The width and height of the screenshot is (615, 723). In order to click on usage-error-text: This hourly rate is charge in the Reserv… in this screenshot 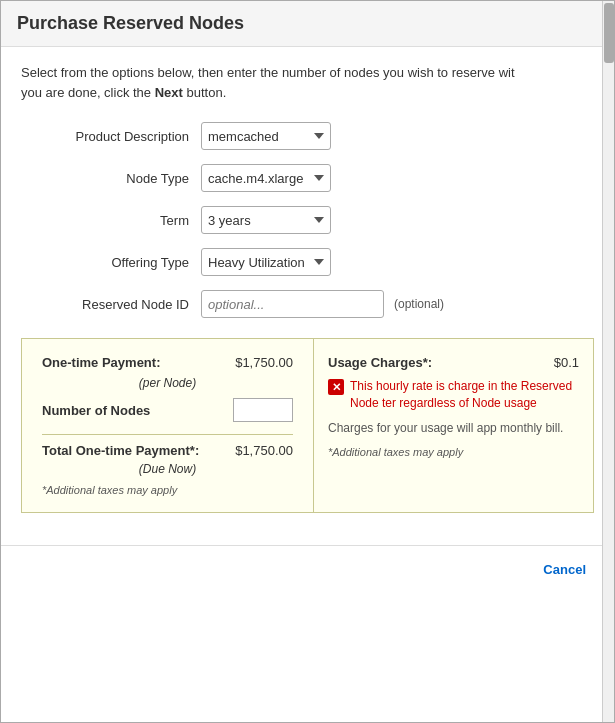, I will do `click(464, 395)`.